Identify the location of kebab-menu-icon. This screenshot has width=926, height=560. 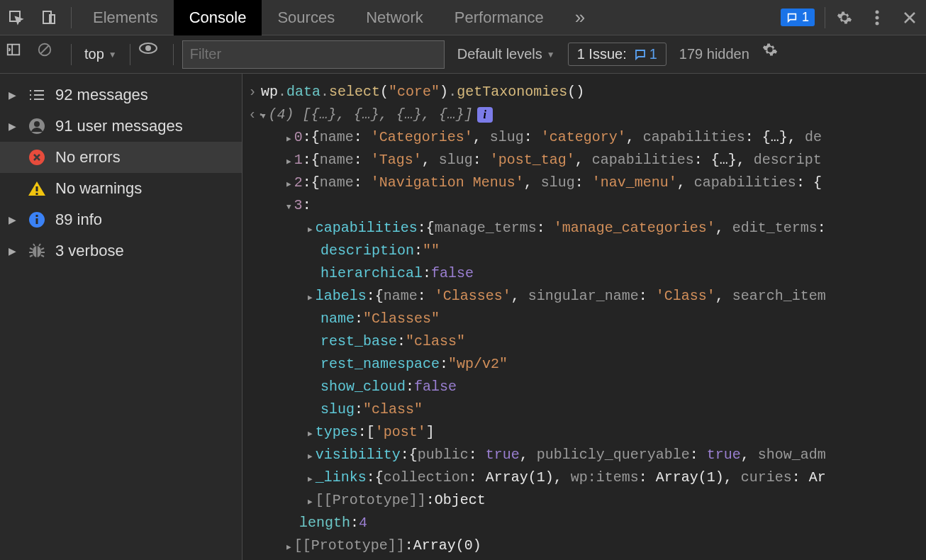
(877, 18).